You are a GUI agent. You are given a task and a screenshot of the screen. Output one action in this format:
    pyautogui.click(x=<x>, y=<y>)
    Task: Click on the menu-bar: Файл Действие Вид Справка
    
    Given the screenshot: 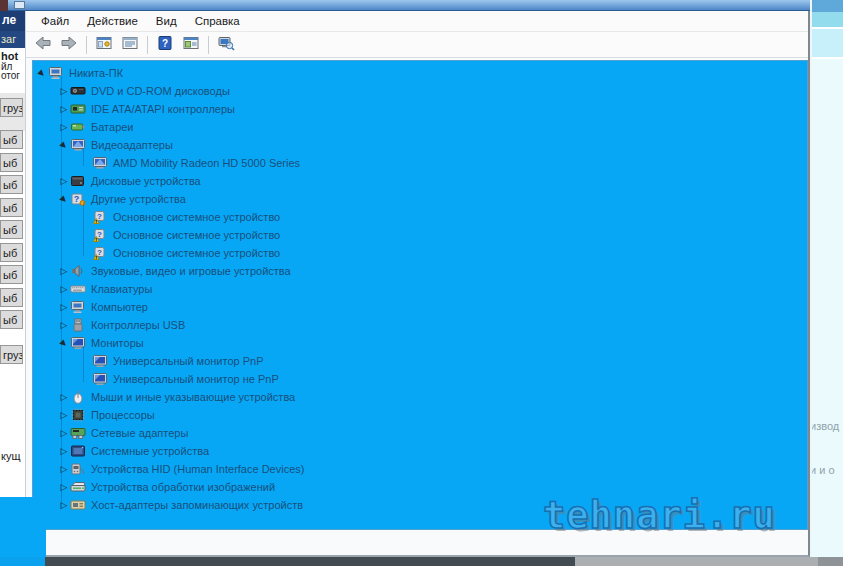 What is the action you would take?
    pyautogui.click(x=417, y=21)
    